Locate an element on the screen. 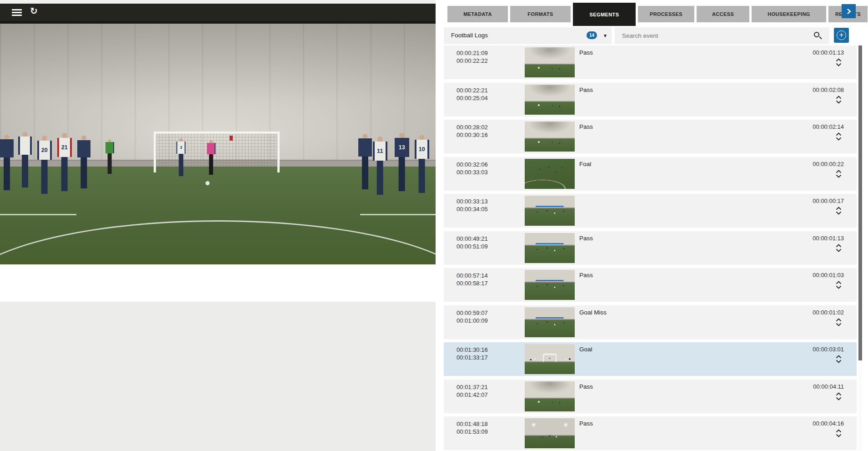 This screenshot has width=868, height=451. segment-row: 00:01:30:1600:01:33:17Goal00:00:03:01 is located at coordinates (650, 359).